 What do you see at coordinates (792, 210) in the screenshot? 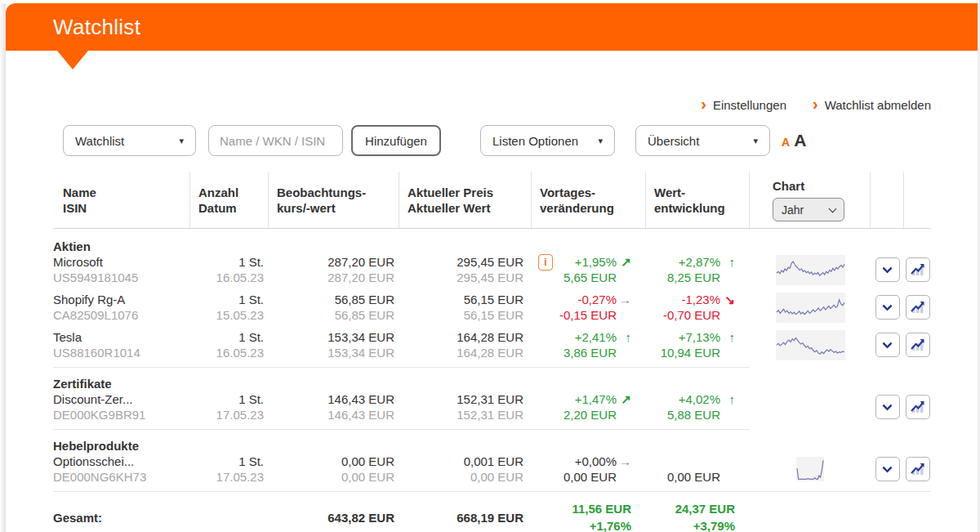
I see `select-value: Jahr` at bounding box center [792, 210].